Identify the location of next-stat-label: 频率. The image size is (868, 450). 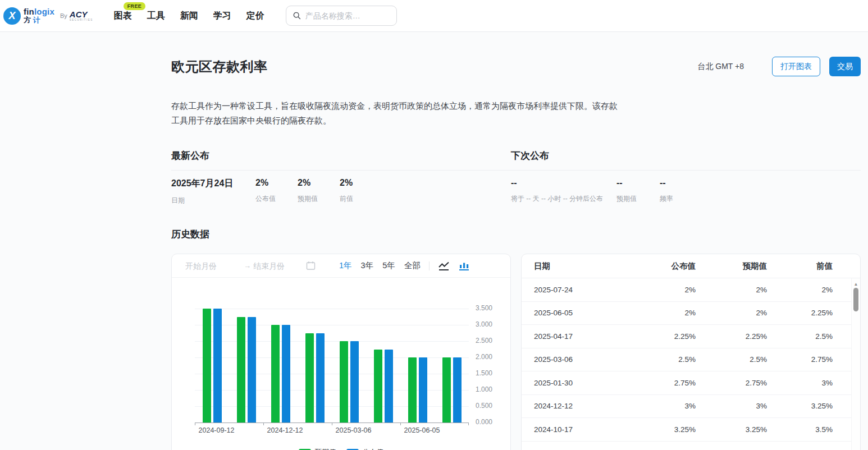
(666, 199).